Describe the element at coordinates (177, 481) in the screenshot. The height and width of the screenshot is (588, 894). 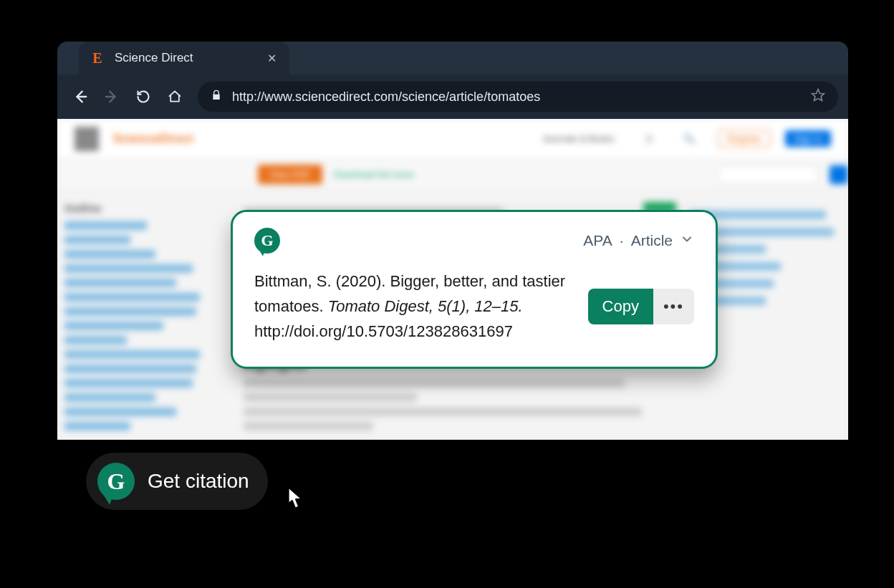
I see `get-citation-button: G Get citation` at that location.